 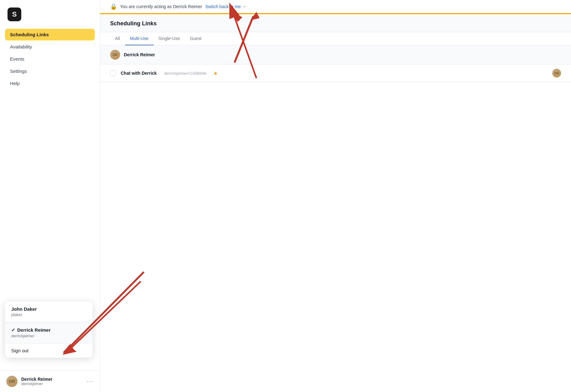 I want to click on popup-account-name-derrick: ✓Derrick Reimer, so click(x=49, y=330).